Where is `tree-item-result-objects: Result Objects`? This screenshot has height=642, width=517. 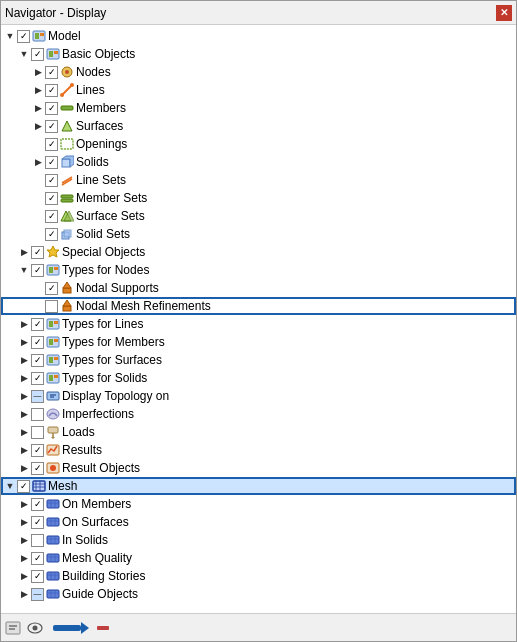
tree-item-result-objects: Result Objects is located at coordinates (258, 468).